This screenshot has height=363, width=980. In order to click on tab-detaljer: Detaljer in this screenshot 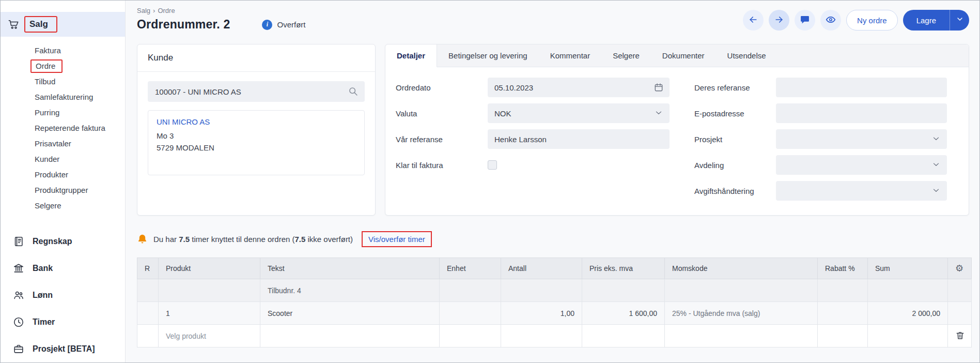, I will do `click(411, 56)`.